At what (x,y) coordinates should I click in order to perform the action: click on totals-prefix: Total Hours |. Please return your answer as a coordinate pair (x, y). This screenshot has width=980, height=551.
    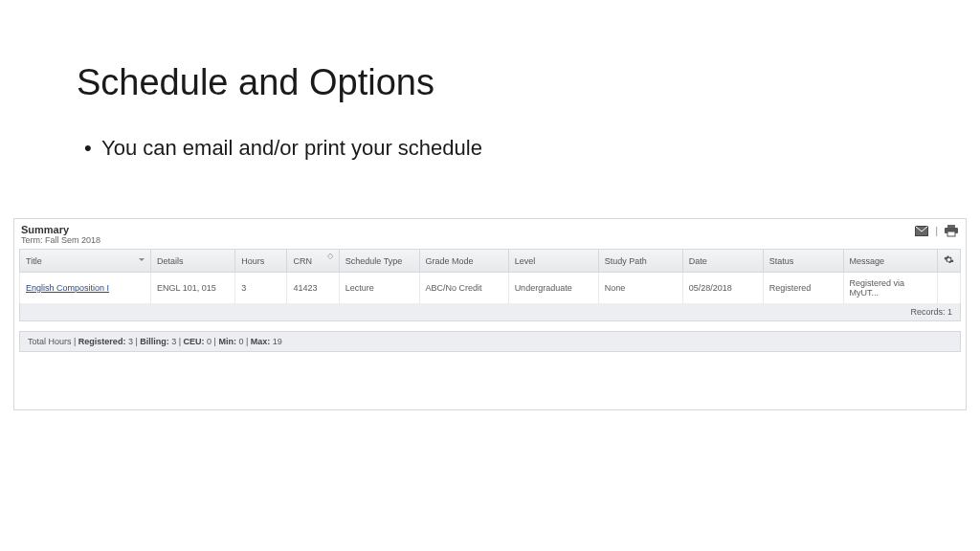
    Looking at the image, I should click on (54, 342).